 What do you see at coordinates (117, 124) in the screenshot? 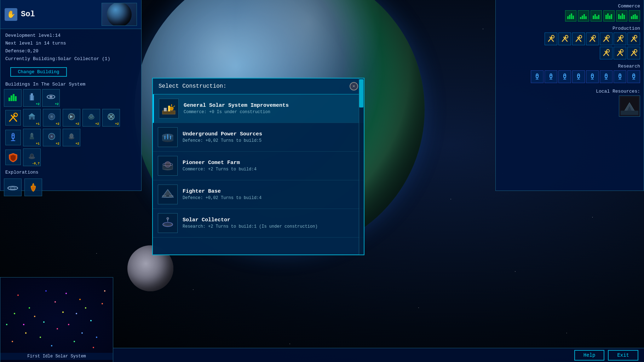
I see `building-badge-b5: +2` at bounding box center [117, 124].